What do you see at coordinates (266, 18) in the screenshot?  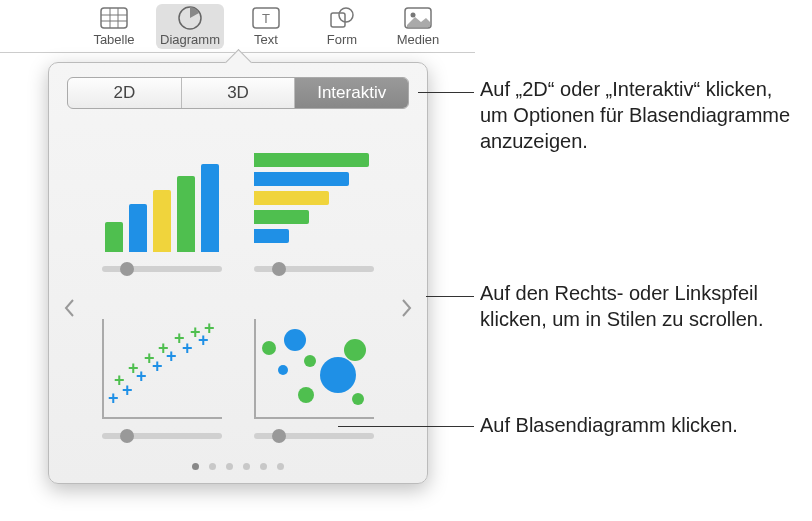 I see `text-icon: T` at bounding box center [266, 18].